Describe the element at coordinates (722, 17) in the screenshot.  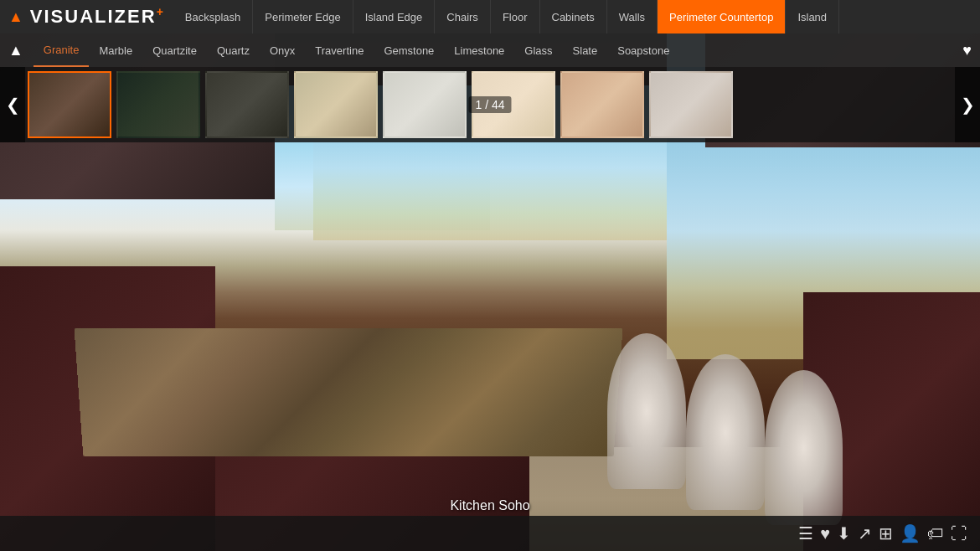
I see `nav-tab-perimeter-countertop: Perimeter Countertop` at that location.